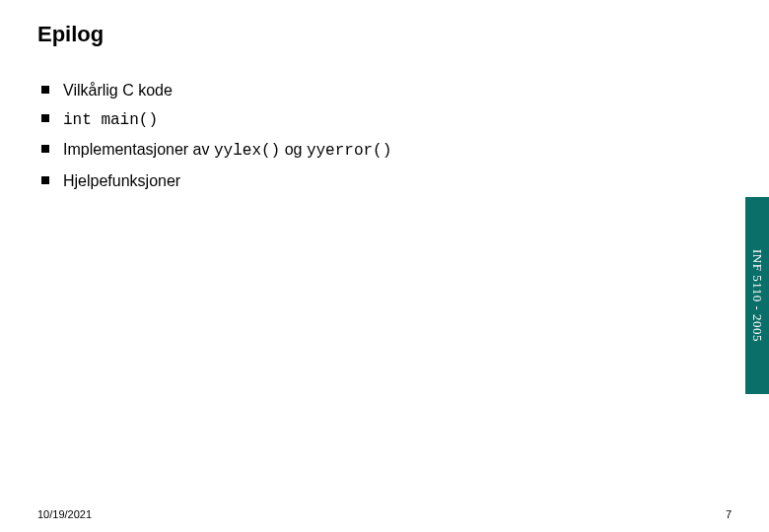 The height and width of the screenshot is (532, 769). What do you see at coordinates (376, 181) in the screenshot?
I see `list-item: Hjelpefunksjoner` at bounding box center [376, 181].